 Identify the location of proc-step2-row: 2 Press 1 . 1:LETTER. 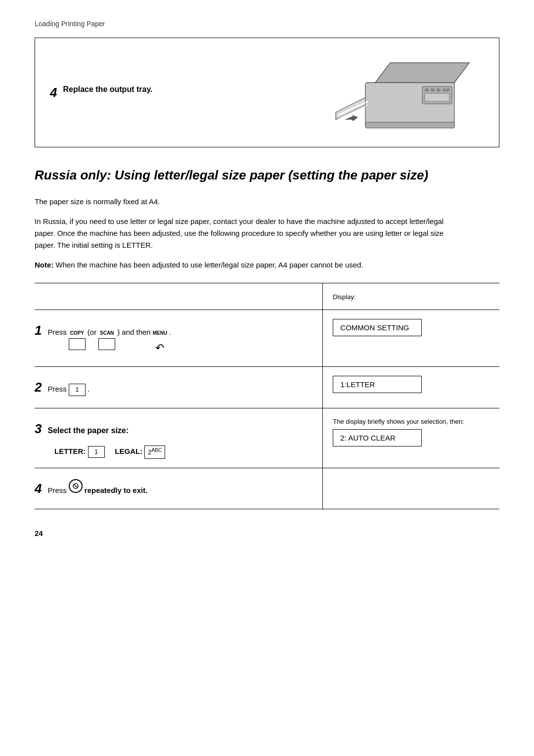
(267, 388).